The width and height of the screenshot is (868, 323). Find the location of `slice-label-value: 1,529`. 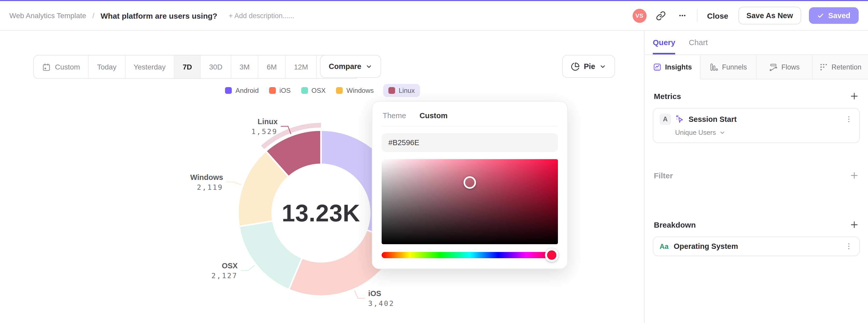

slice-label-value: 1,529 is located at coordinates (265, 132).